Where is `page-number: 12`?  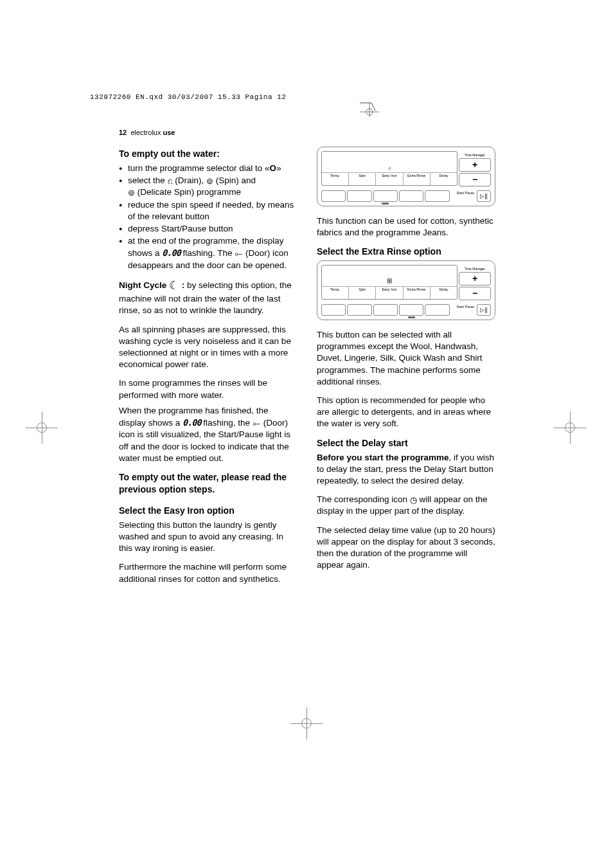 page-number: 12 is located at coordinates (123, 132).